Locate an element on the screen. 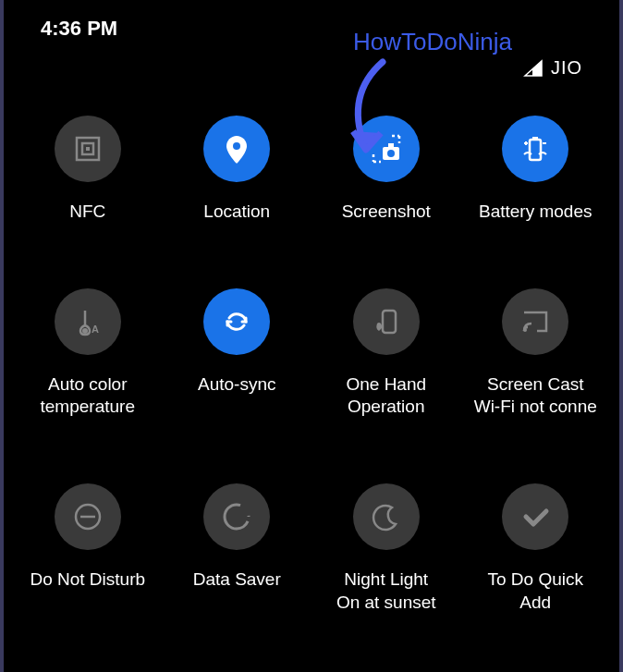 Image resolution: width=623 pixels, height=672 pixels. tile-label: To Do Quick Add is located at coordinates (536, 592).